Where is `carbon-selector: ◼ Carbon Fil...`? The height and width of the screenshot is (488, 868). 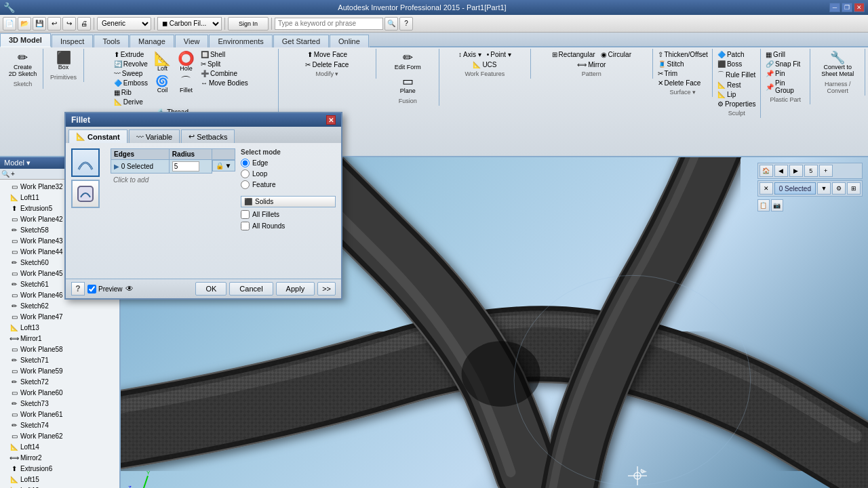 carbon-selector: ◼ Carbon Fil... is located at coordinates (190, 24).